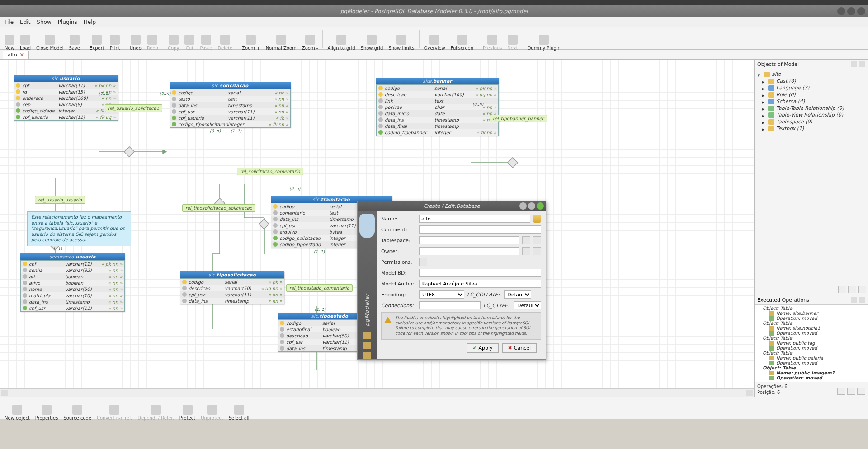  What do you see at coordinates (90, 22) in the screenshot?
I see `menu-help: Help` at bounding box center [90, 22].